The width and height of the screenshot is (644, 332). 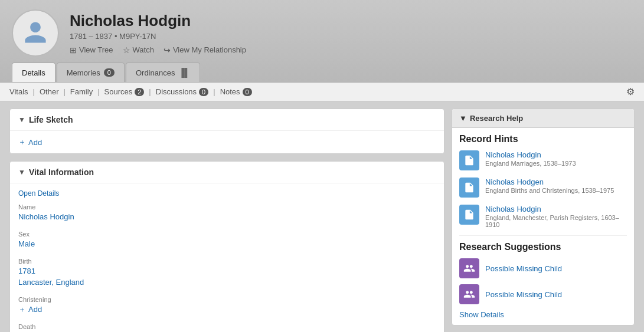 I want to click on open-details-link: Open Details, so click(x=227, y=193).